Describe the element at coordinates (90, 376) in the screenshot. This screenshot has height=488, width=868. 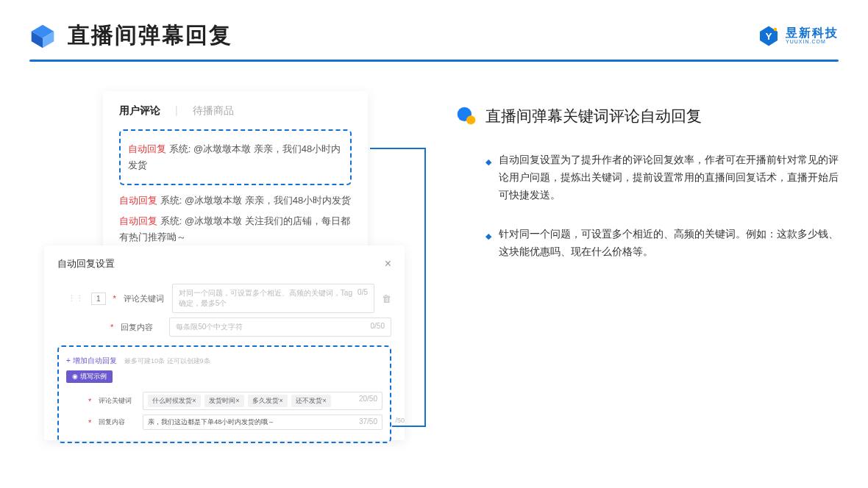
I see `example-badge: ◉ 填写示例` at that location.